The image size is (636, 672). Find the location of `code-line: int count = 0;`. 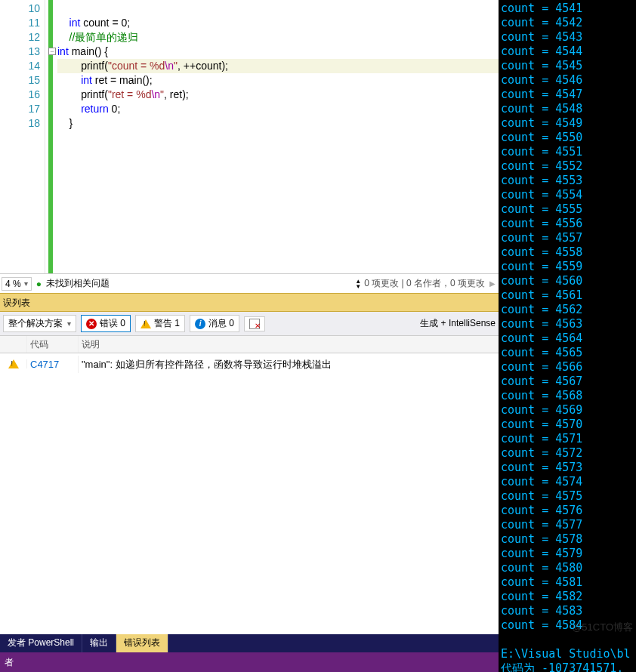

code-line: int count = 0; is located at coordinates (278, 23).